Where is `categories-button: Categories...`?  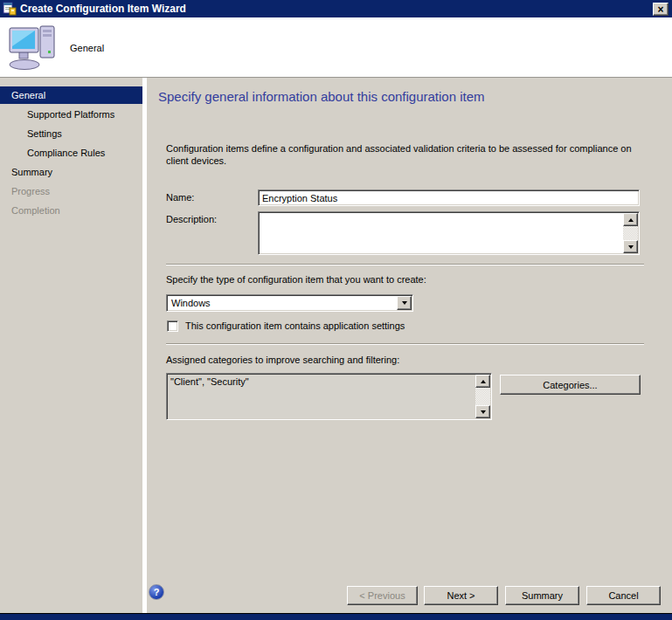
categories-button: Categories... is located at coordinates (570, 384).